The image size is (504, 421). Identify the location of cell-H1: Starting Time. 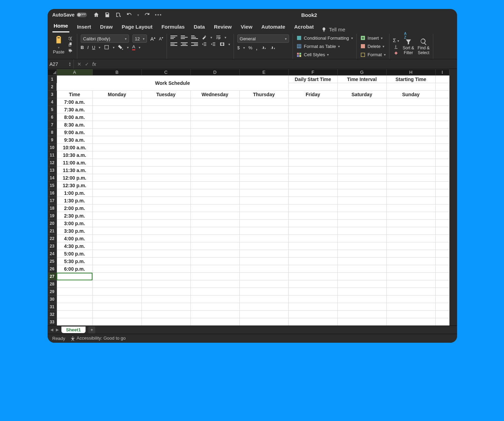
(411, 79).